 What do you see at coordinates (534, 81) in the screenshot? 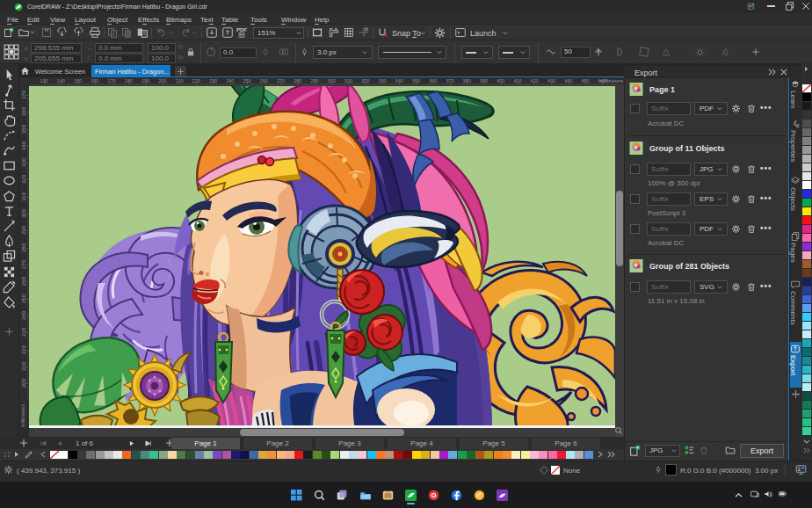
I see `svg-text: 420` at bounding box center [534, 81].